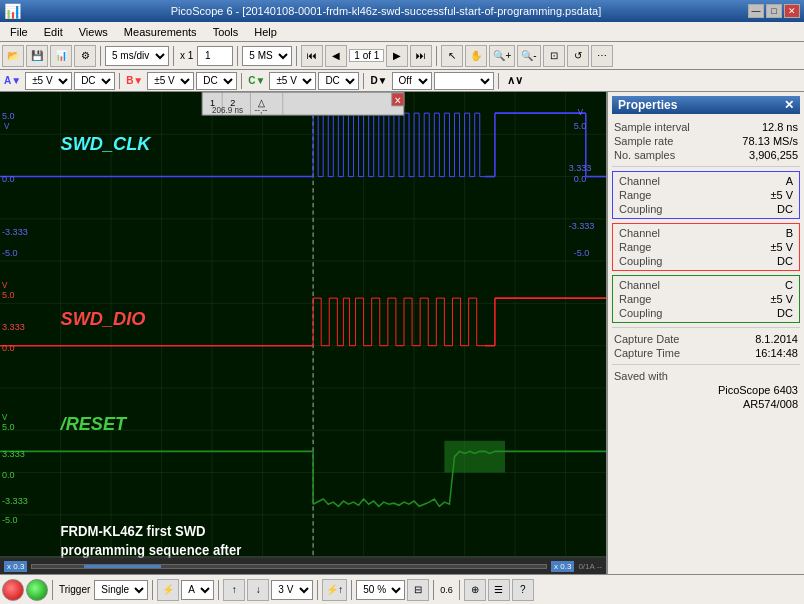  I want to click on menu-file: File, so click(19, 32).